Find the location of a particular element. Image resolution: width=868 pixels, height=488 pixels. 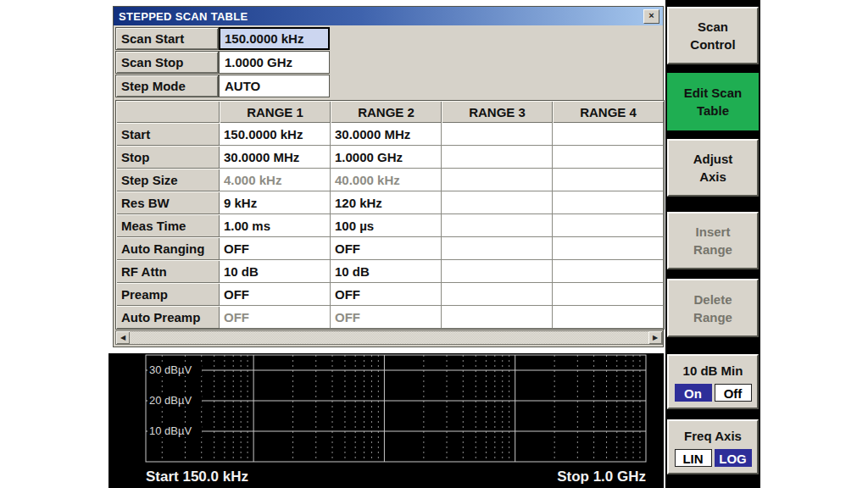

softkey-delete-range: DeleteRange is located at coordinates (713, 308).